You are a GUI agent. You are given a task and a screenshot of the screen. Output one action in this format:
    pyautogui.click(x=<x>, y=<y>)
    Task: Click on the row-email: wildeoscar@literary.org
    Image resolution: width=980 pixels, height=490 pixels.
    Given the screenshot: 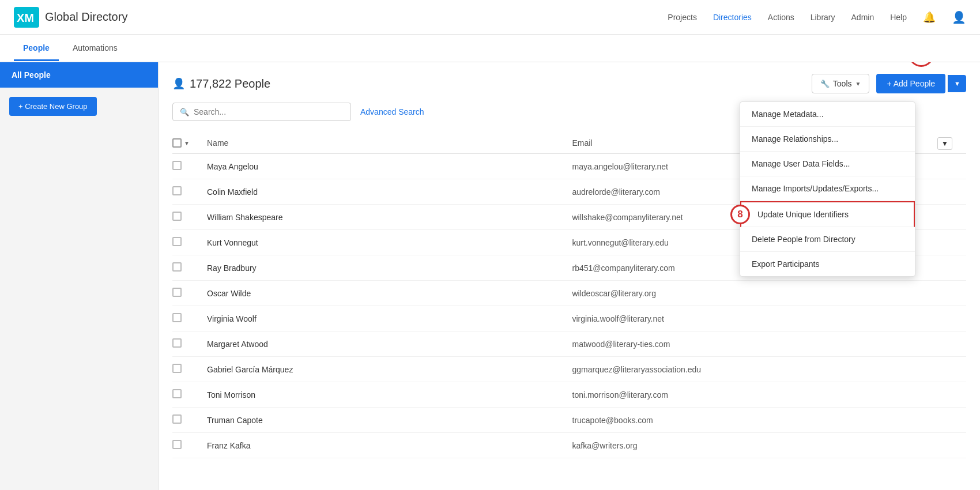 What is the action you would take?
    pyautogui.click(x=755, y=293)
    